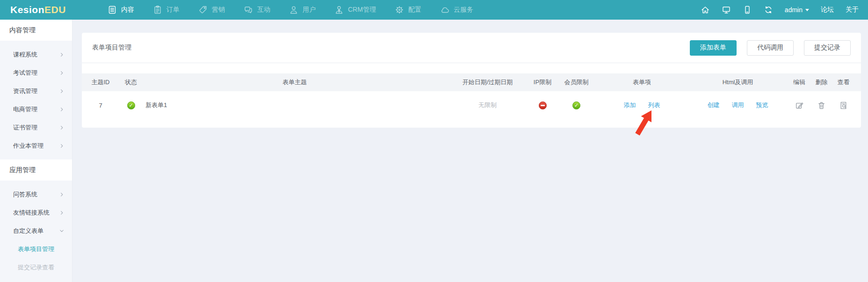 The image size is (868, 282). I want to click on forms-table: 主题ID状态表单主题开始日期/过期日期IP限制会员限制表单项Html及调用编辑删…, so click(471, 96).